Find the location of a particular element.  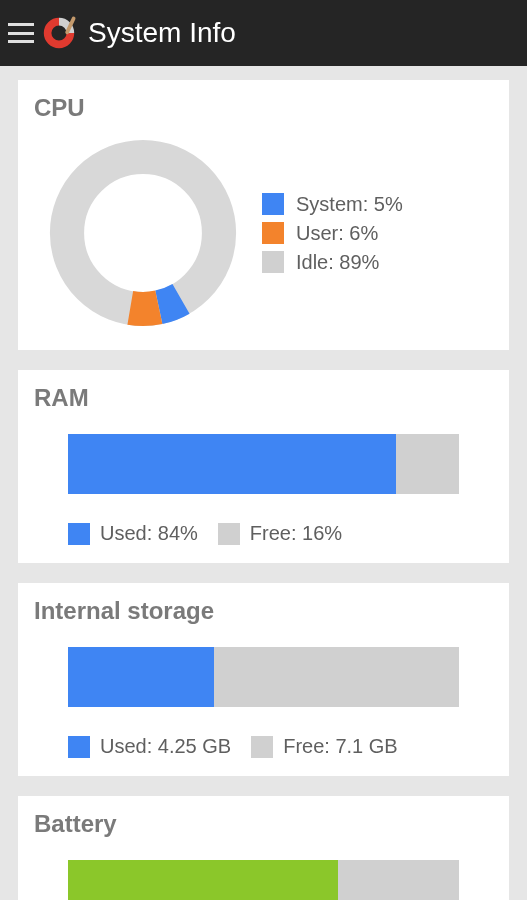

ram-free-item: Free: 16% is located at coordinates (280, 534).